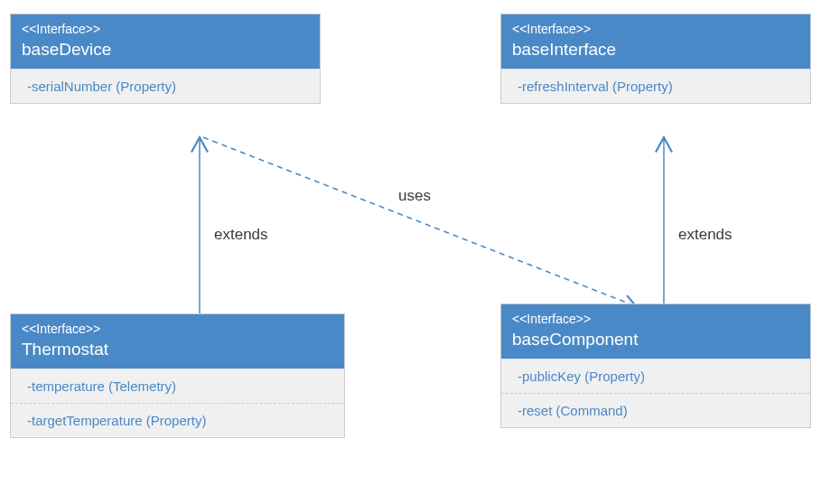 The image size is (821, 504). Describe the element at coordinates (656, 331) in the screenshot. I see `uml-header-basecomponent: <<Interface>> baseComponent` at that location.